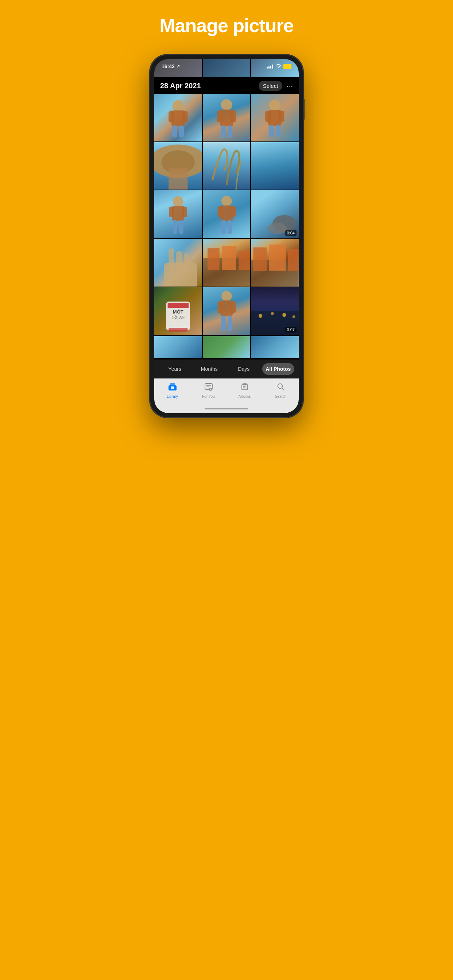  I want to click on svg-text: MÓT, so click(178, 312).